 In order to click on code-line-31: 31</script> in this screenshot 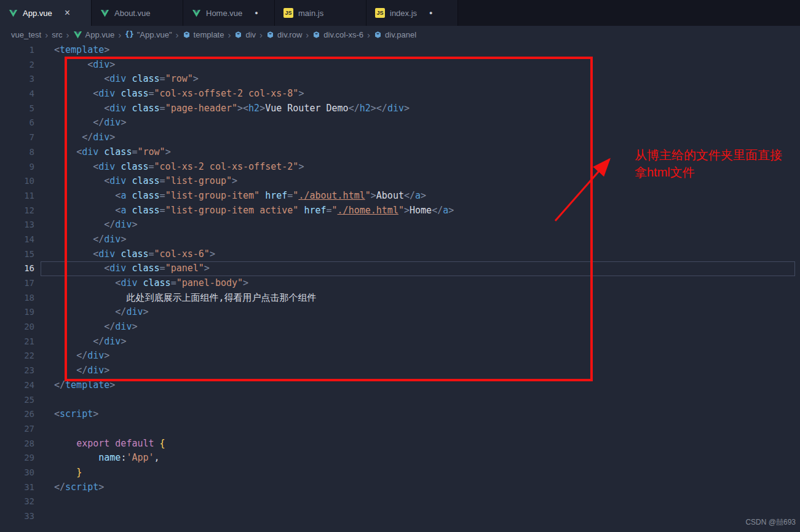, I will do `click(400, 488)`.